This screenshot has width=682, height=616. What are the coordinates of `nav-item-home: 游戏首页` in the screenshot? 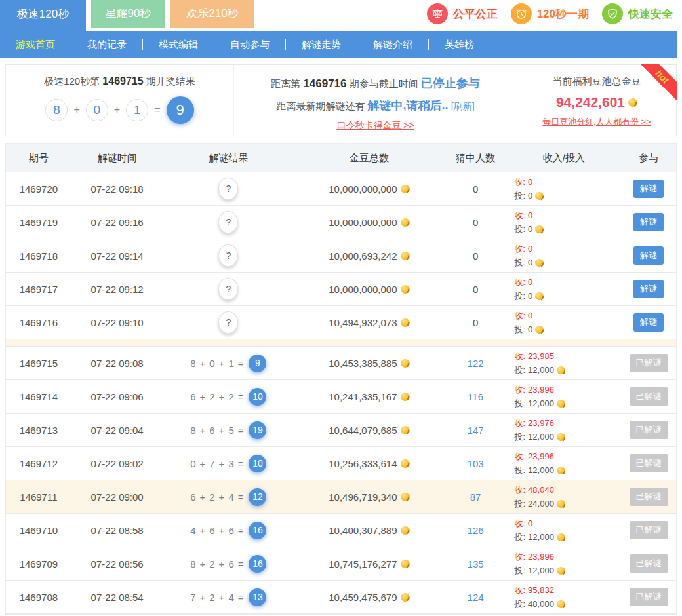 It's located at (35, 45).